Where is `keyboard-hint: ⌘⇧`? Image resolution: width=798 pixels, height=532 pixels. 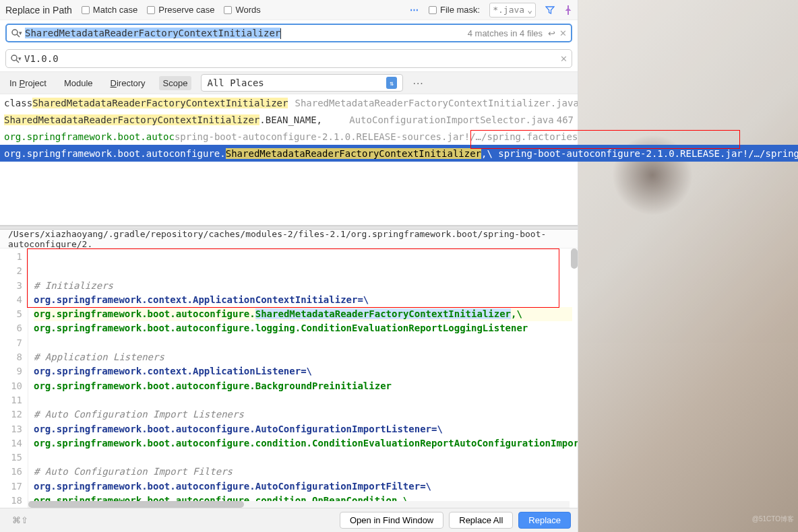
keyboard-hint: ⌘⇧ is located at coordinates (20, 520).